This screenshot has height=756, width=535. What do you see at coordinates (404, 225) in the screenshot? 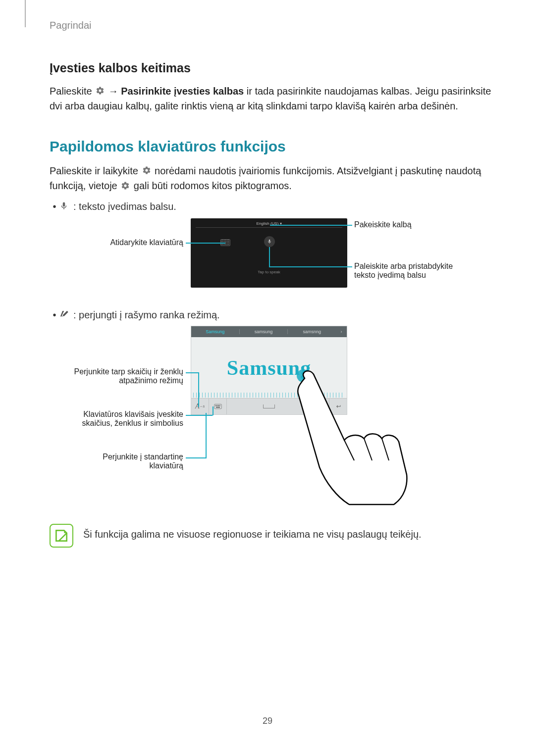
I see `callout-change-language: Pakeiskite kalbą` at bounding box center [404, 225].